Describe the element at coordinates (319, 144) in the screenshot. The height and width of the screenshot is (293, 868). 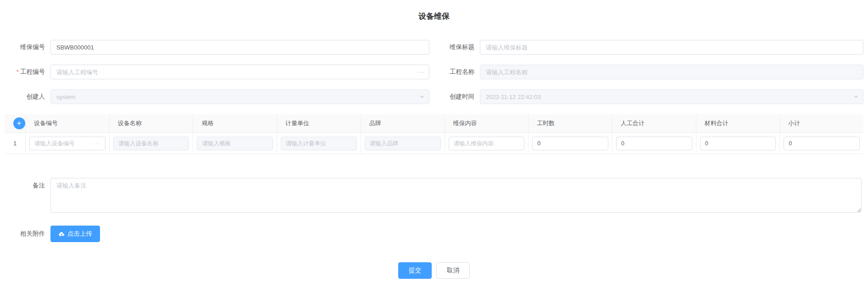
I see `unit-control` at that location.